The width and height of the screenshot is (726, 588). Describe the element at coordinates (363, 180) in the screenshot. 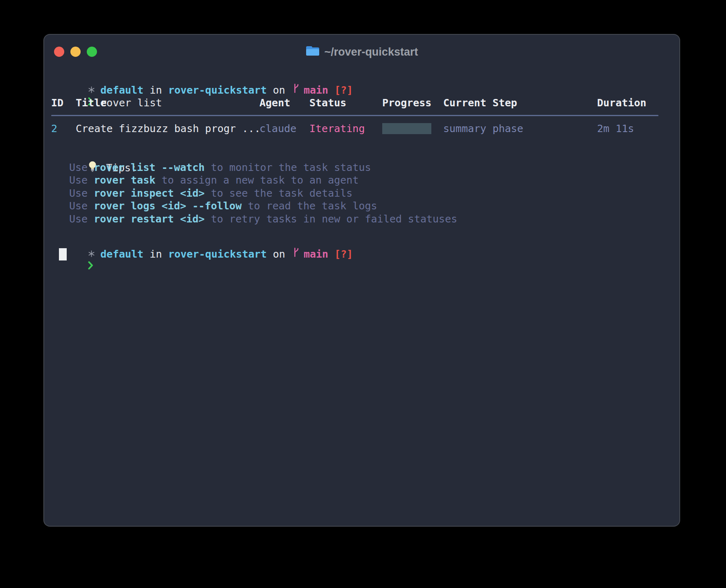

I see `tip-item: Use rover task to assign a new task to a…` at that location.